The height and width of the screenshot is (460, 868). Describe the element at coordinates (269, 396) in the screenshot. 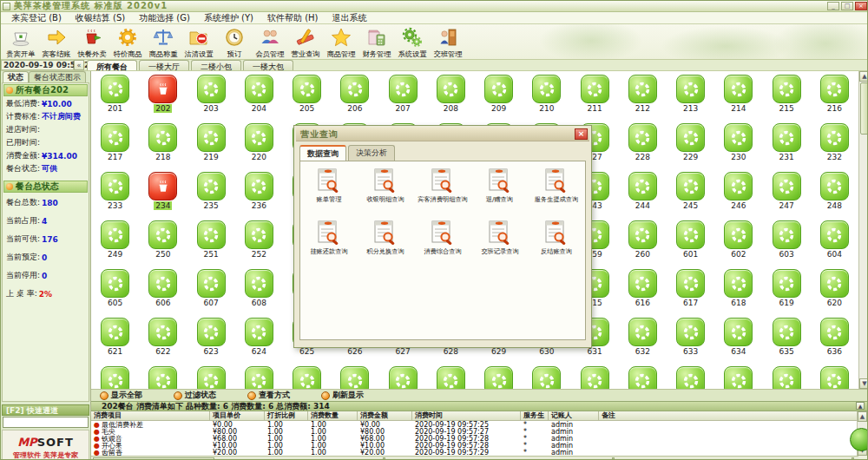

I see `bottom-toolbar-button: 查看方式` at that location.